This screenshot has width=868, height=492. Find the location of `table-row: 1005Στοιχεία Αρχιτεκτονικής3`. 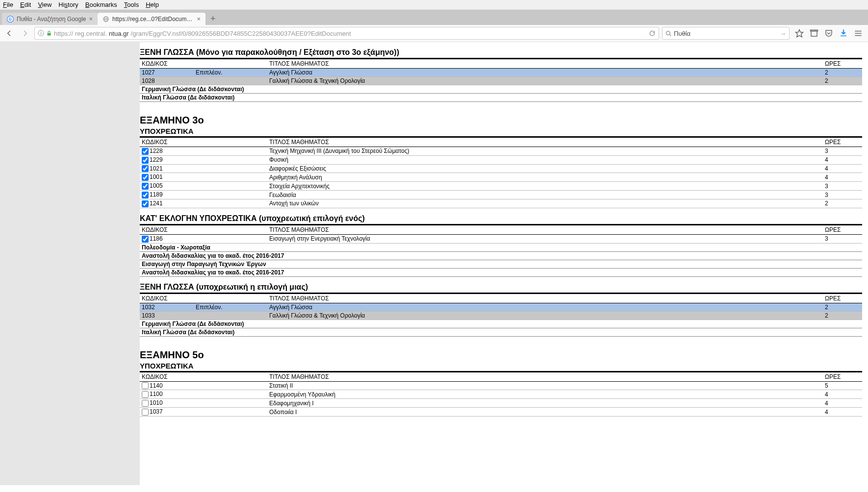

table-row: 1005Στοιχεία Αρχιτεκτονικής3 is located at coordinates (501, 186).